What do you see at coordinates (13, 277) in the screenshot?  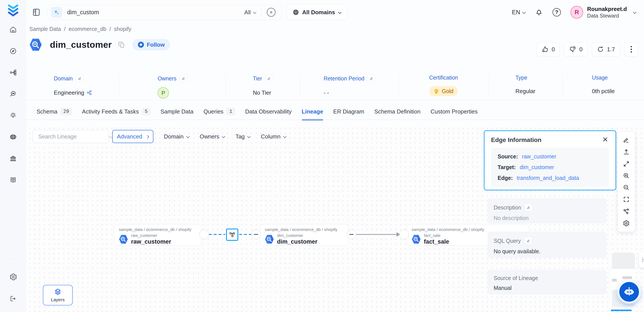 I see `settings-icon` at bounding box center [13, 277].